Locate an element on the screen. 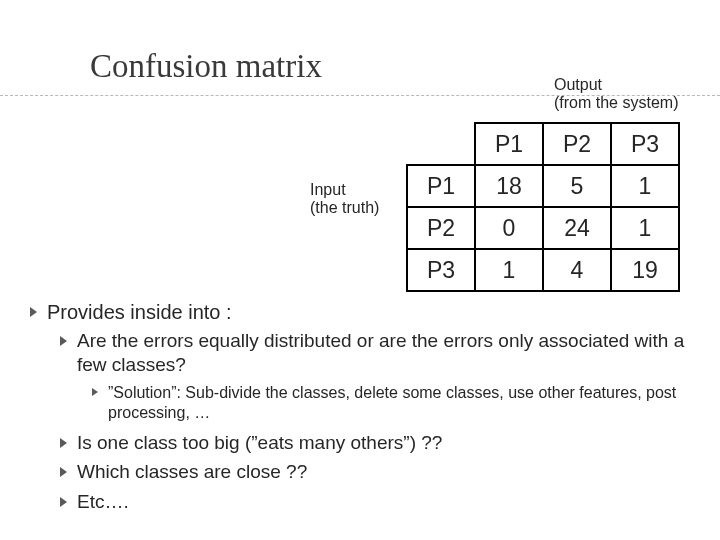  col-header: P2 is located at coordinates (577, 144).